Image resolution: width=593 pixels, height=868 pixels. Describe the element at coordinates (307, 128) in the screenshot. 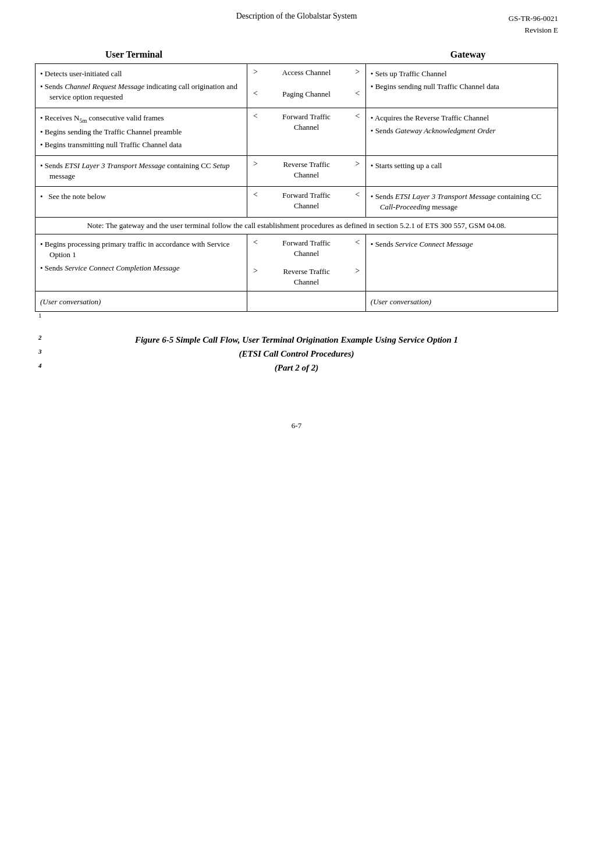

I see `channel-label-3: Forward TrafficChannel` at that location.